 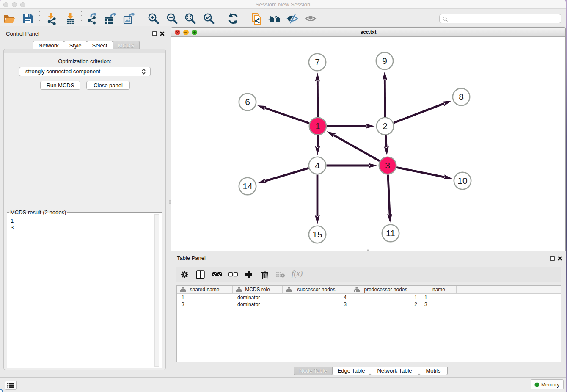 What do you see at coordinates (385, 61) in the screenshot?
I see `svg-text: 9` at bounding box center [385, 61].